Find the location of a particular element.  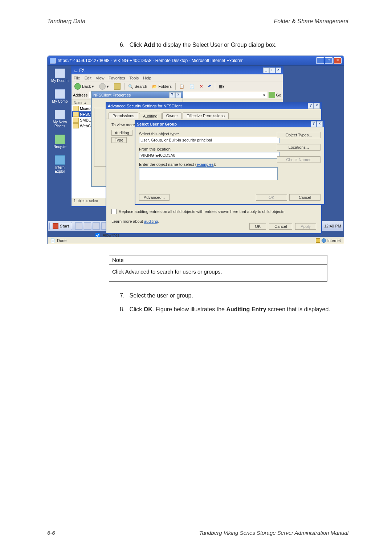

forward-button: ▾ is located at coordinates (104, 86).